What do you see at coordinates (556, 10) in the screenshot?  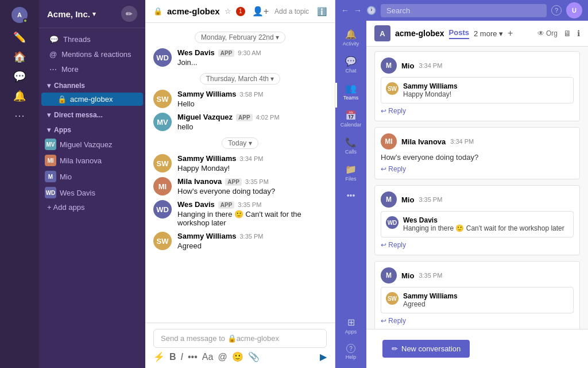 I see `help-icon: ?` at bounding box center [556, 10].